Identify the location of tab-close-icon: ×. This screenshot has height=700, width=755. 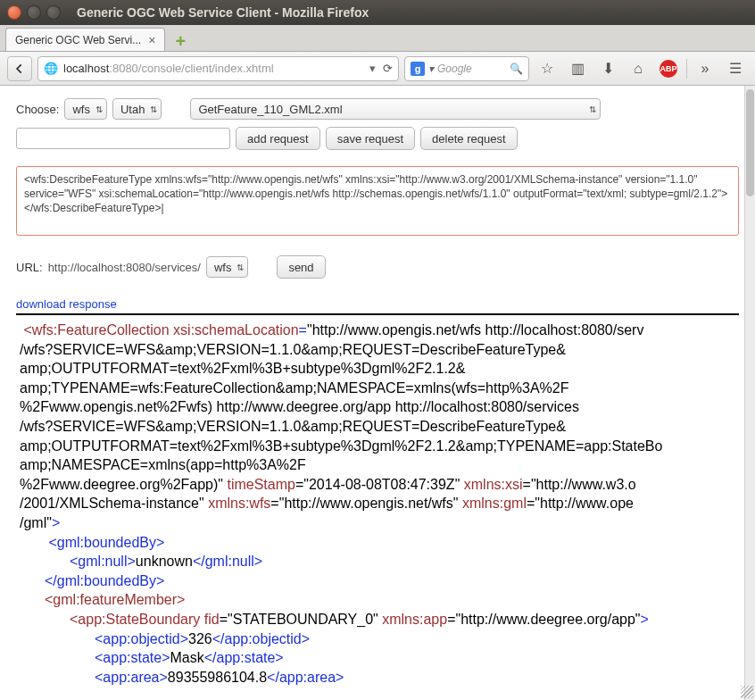
(152, 40).